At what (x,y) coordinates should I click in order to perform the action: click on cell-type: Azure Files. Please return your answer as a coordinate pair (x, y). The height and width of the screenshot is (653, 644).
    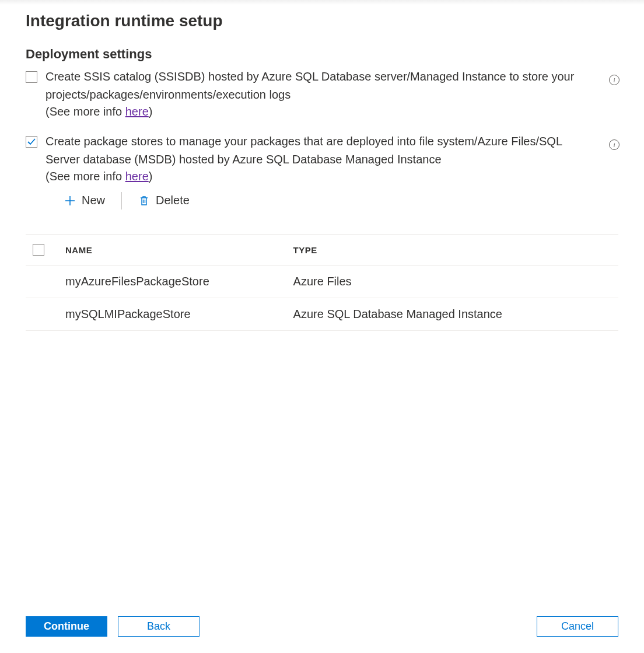
    Looking at the image, I should click on (456, 282).